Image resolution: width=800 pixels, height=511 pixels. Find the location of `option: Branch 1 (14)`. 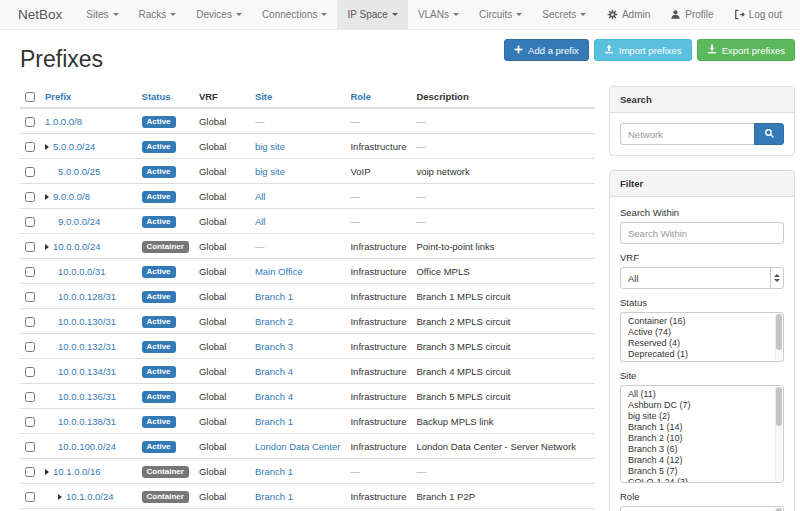

option: Branch 1 (14) is located at coordinates (702, 428).